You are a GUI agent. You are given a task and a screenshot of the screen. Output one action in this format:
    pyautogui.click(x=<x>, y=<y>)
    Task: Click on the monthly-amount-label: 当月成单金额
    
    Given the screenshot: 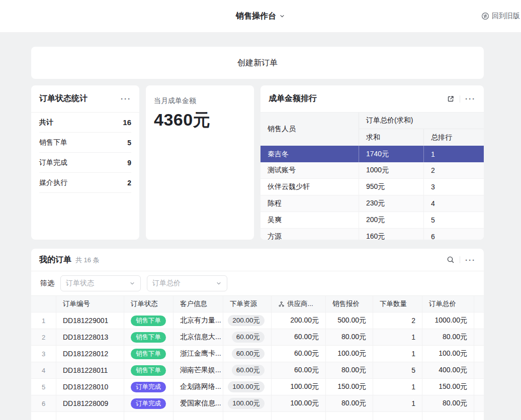 What is the action you would take?
    pyautogui.click(x=200, y=101)
    